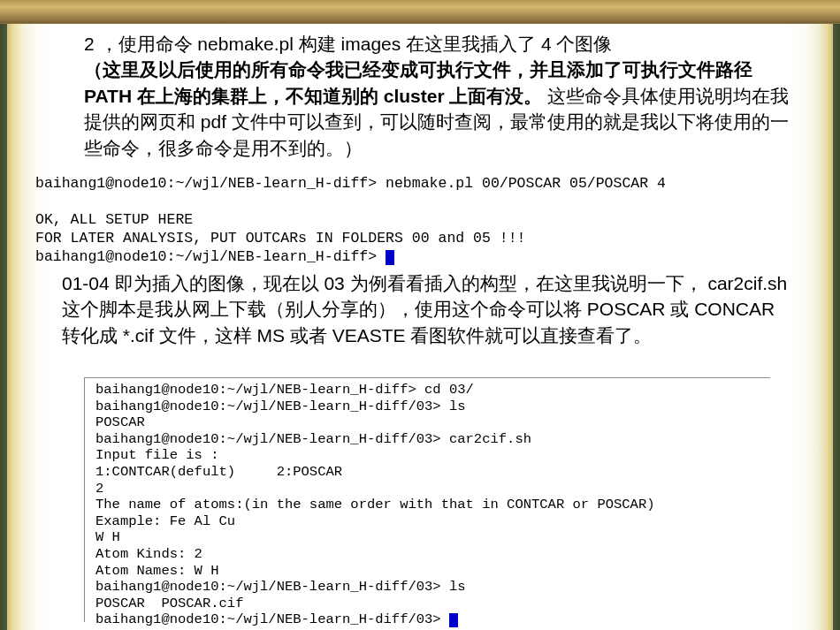 The height and width of the screenshot is (630, 840). Describe the element at coordinates (210, 256) in the screenshot. I see `term1-l5: baihang1@node10:~/wjl/NEB-learn_H-diff>` at that location.